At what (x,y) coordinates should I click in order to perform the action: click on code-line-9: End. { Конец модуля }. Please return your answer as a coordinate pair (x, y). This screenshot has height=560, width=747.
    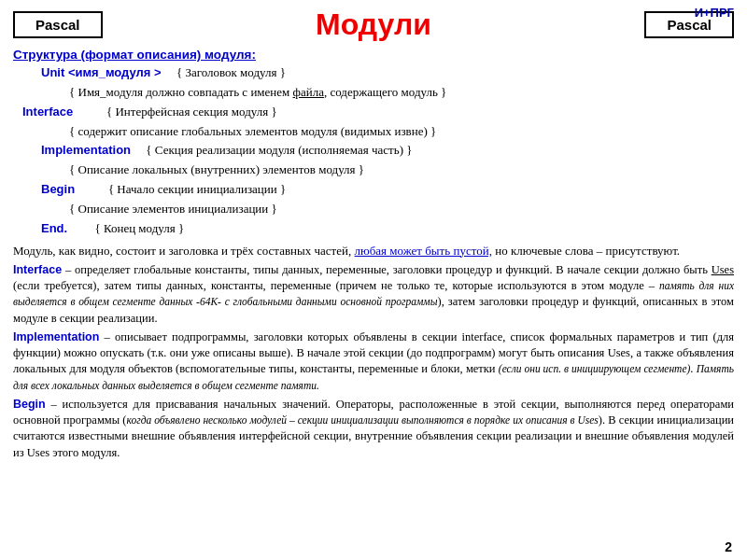
    Looking at the image, I should click on (388, 230).